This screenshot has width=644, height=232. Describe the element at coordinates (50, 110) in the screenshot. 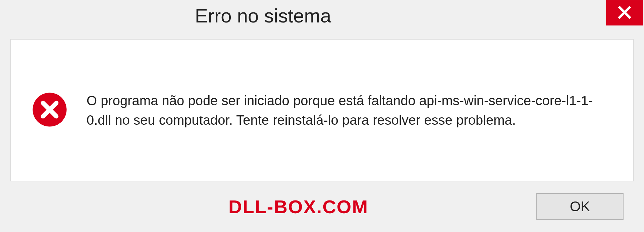

I see `error-icon` at that location.